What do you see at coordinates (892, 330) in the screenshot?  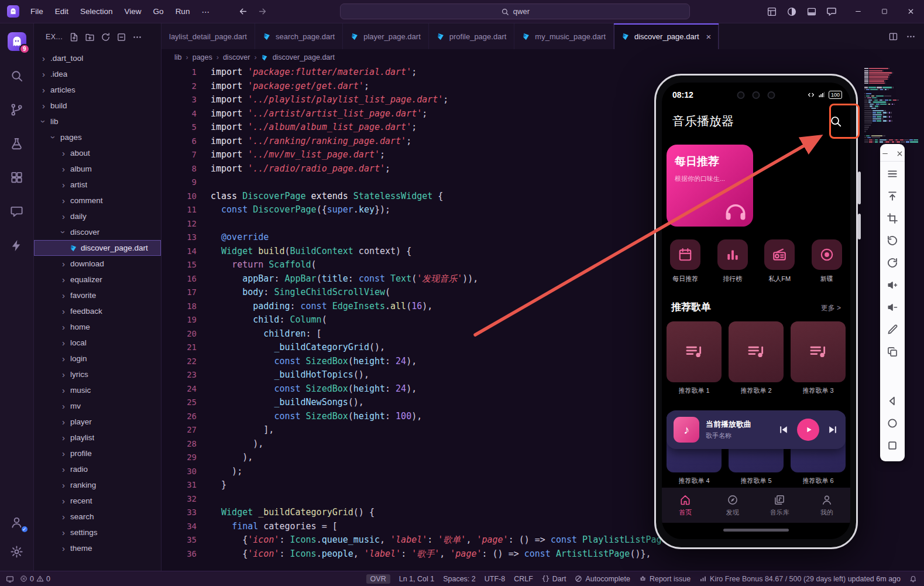 I see `emu-annotate-button` at bounding box center [892, 330].